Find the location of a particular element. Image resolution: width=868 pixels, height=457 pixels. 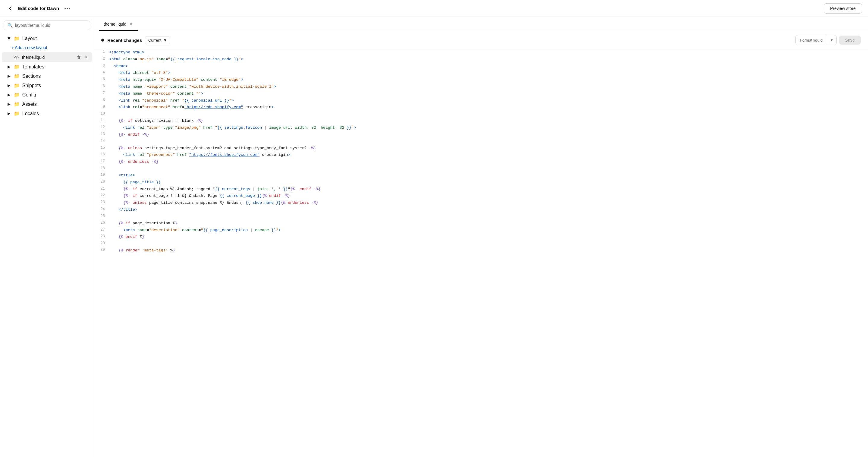

sidebar-item-layout: ▼ 📁 Layout is located at coordinates (47, 38).